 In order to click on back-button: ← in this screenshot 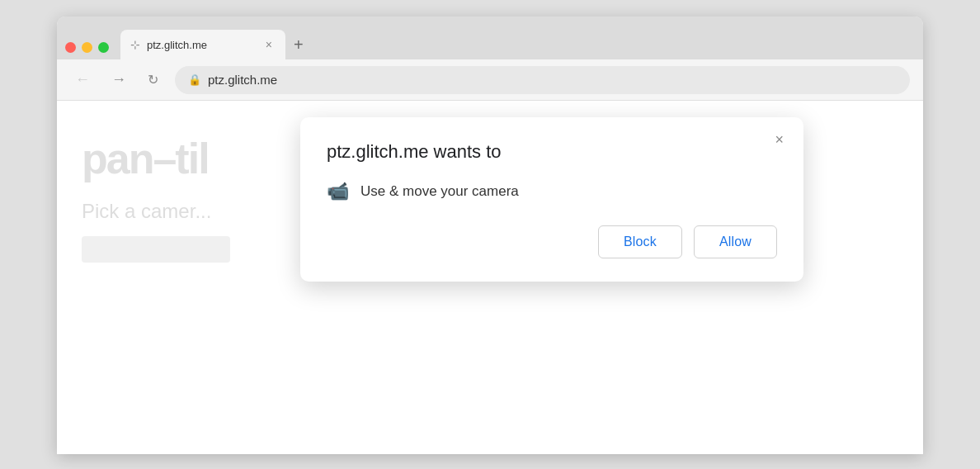, I will do `click(82, 79)`.